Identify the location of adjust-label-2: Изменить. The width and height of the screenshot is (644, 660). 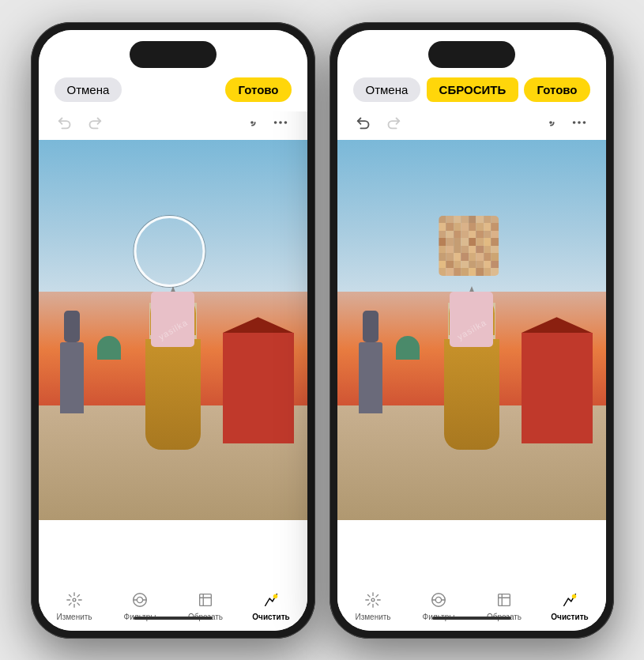
(373, 617).